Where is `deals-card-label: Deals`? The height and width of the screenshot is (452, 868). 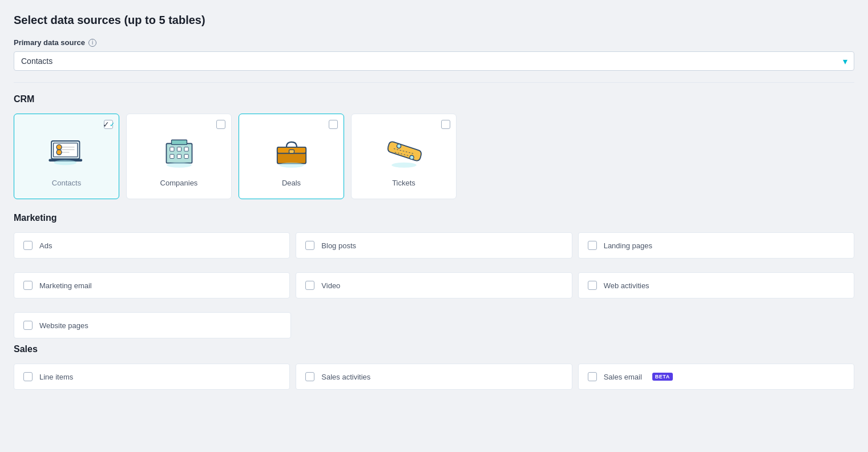
deals-card-label: Deals is located at coordinates (291, 183).